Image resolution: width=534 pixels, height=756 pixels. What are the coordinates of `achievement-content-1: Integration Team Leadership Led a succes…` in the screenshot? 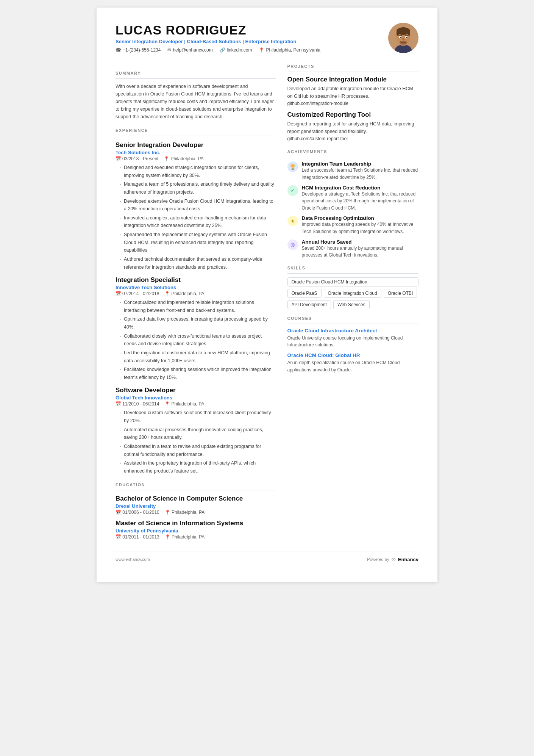 It's located at (361, 171).